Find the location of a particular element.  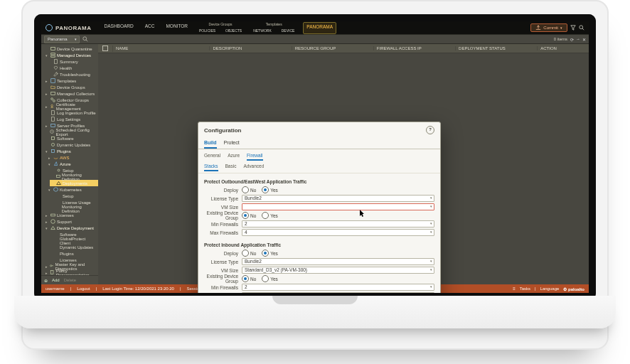

modal-sub-firewall: Firewall is located at coordinates (255, 156).